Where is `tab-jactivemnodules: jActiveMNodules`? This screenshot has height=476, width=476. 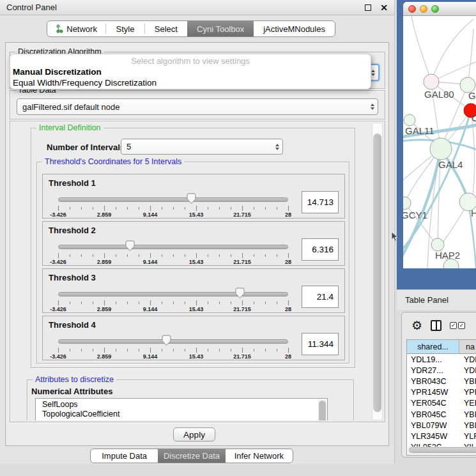 tab-jactivemnodules: jActiveMNodules is located at coordinates (294, 29).